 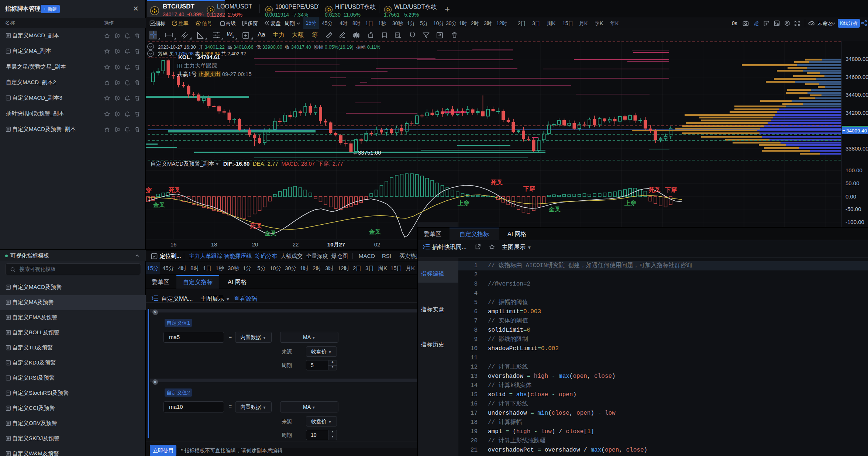 I want to click on svg-text: 34200.00, so click(x=857, y=113).